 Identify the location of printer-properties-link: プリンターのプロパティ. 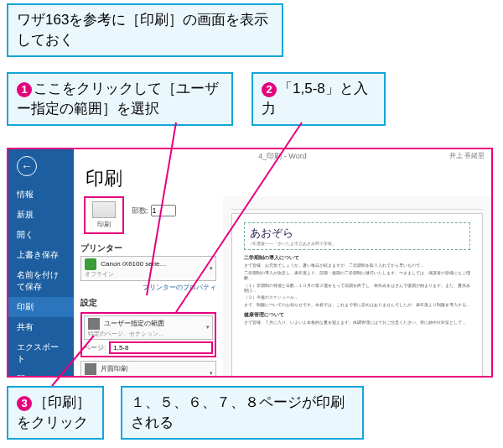
(148, 287).